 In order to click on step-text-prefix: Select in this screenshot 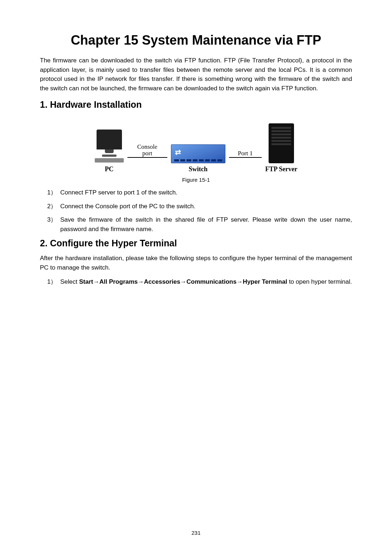, I will do `click(70, 282)`.